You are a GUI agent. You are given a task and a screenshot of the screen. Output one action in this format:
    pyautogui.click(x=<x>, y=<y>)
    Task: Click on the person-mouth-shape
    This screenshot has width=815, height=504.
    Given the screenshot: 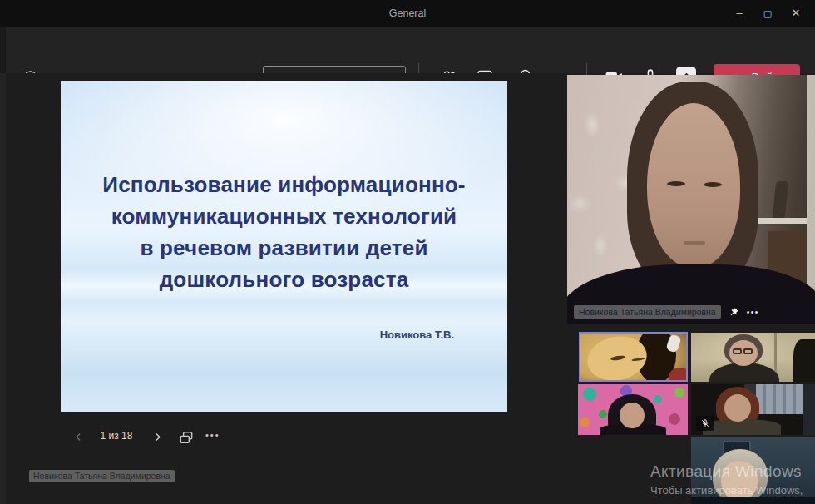 What is the action you would take?
    pyautogui.click(x=694, y=243)
    